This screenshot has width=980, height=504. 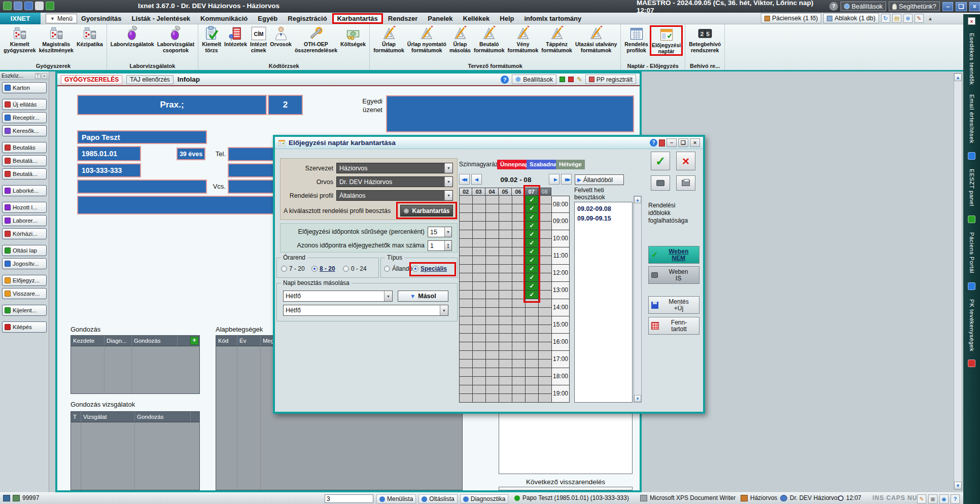 What do you see at coordinates (972, 286) in the screenshot?
I see `pk-icon` at bounding box center [972, 286].